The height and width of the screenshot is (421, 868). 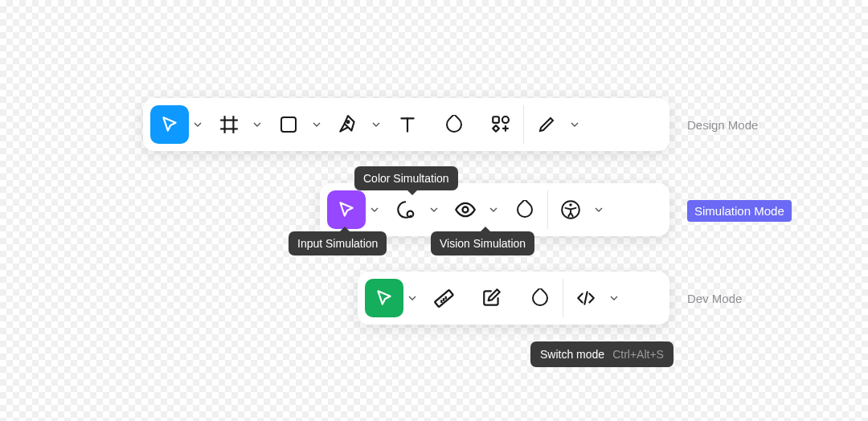 What do you see at coordinates (407, 125) in the screenshot?
I see `toolbar-design-mode` at bounding box center [407, 125].